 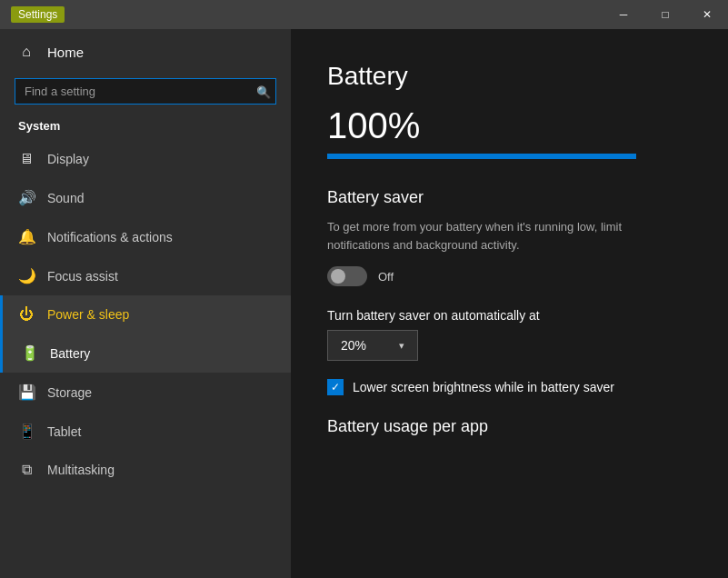 What do you see at coordinates (509, 76) in the screenshot?
I see `page-title: Battery` at bounding box center [509, 76].